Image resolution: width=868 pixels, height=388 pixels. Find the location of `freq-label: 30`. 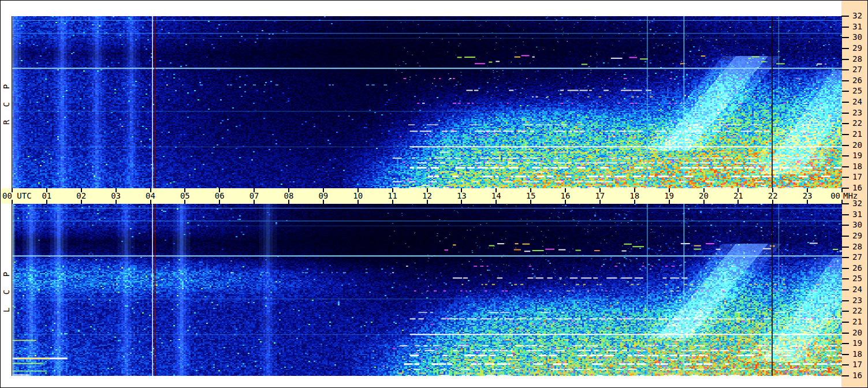

freq-label: 30 is located at coordinates (857, 225).